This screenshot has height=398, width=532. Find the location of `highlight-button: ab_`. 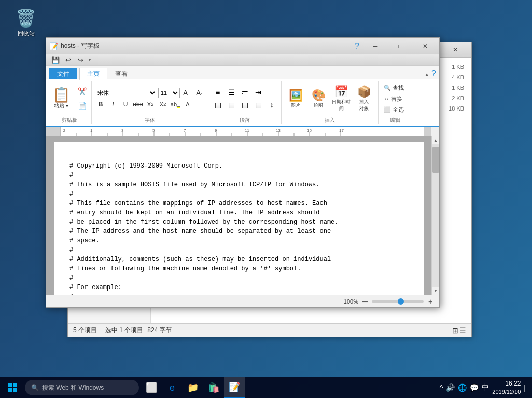

highlight-button: ab_ is located at coordinates (175, 104).